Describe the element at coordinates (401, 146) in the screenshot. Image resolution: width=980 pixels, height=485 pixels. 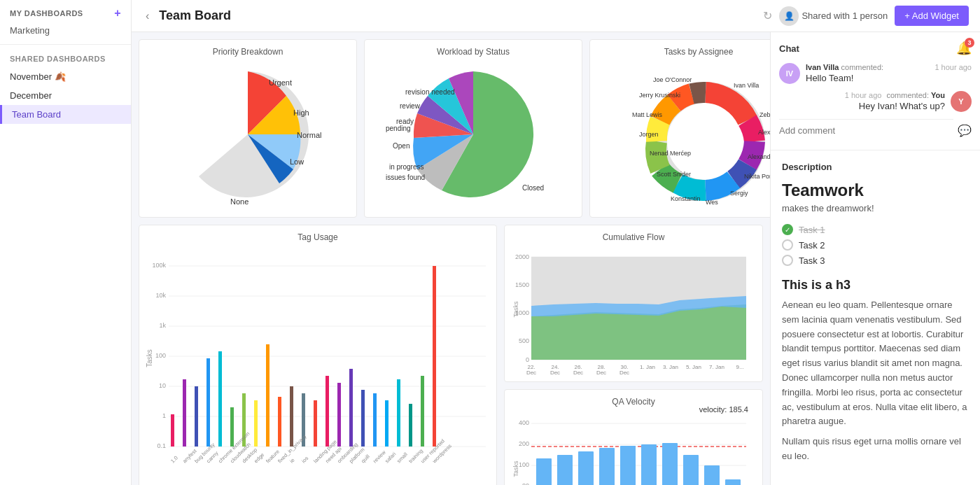
I see `svg-text: Open` at that location.